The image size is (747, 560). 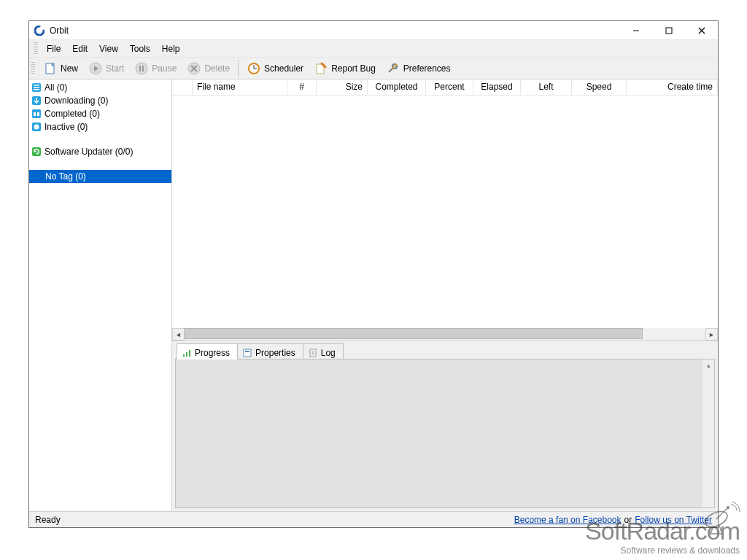 I want to click on new-label: New, so click(x=69, y=69).